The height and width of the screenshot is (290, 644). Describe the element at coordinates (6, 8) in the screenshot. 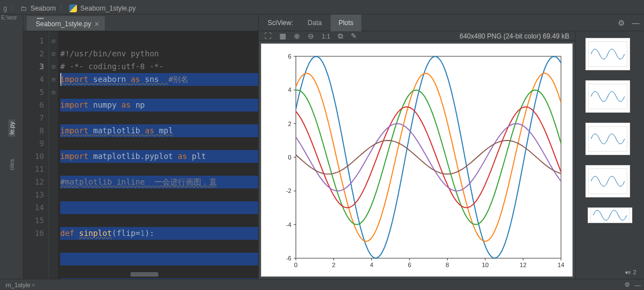

I see `letter-g-cut: g` at that location.